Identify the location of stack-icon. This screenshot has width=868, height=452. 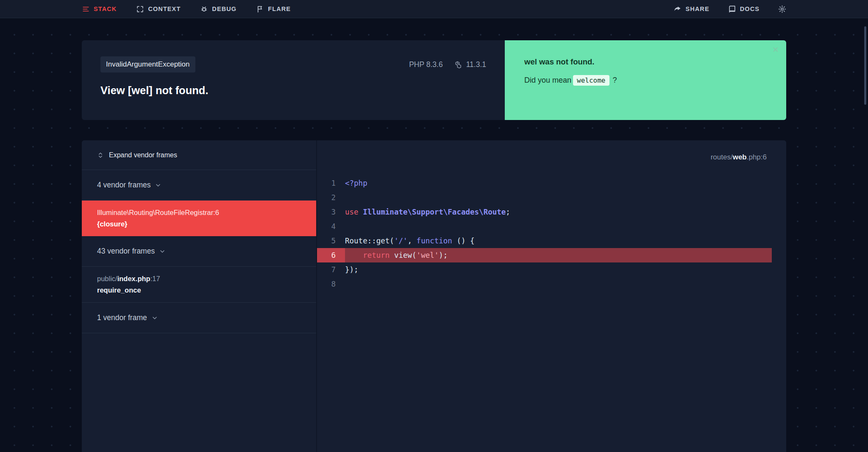
(86, 9).